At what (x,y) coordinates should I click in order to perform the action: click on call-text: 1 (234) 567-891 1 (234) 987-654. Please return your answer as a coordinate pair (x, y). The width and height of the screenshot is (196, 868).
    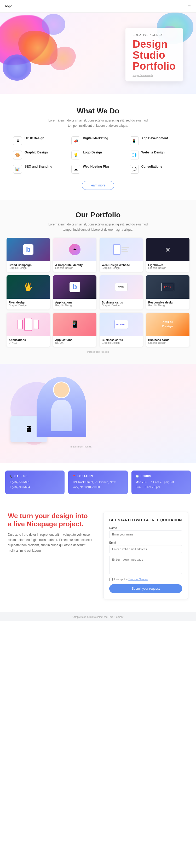
    Looking at the image, I should click on (35, 485).